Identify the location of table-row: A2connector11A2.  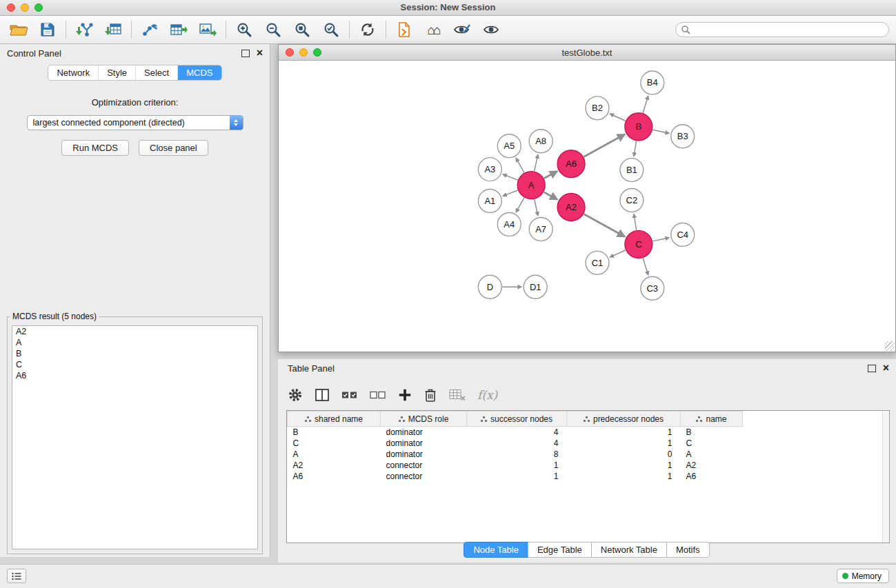
(589, 465).